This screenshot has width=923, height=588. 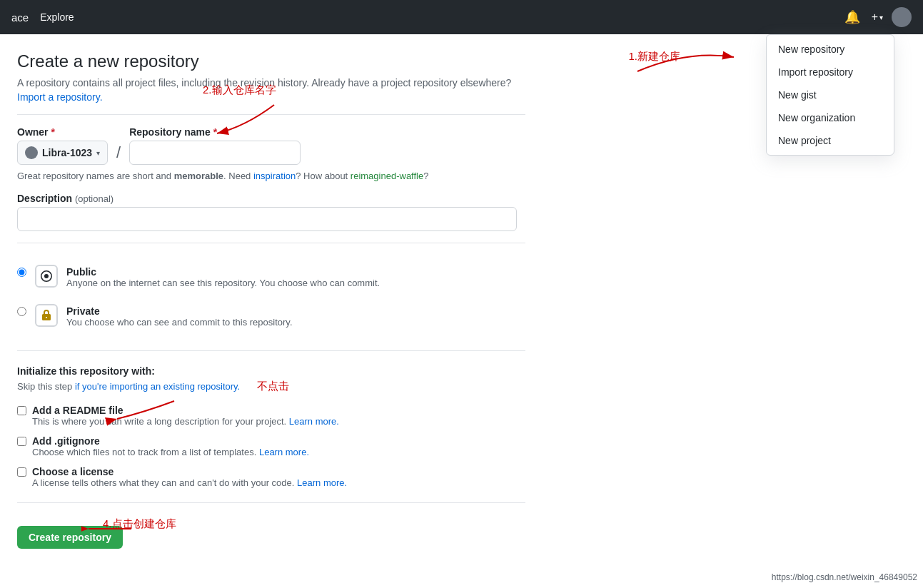 What do you see at coordinates (271, 212) in the screenshot?
I see `description-group: Description (optional)` at bounding box center [271, 212].